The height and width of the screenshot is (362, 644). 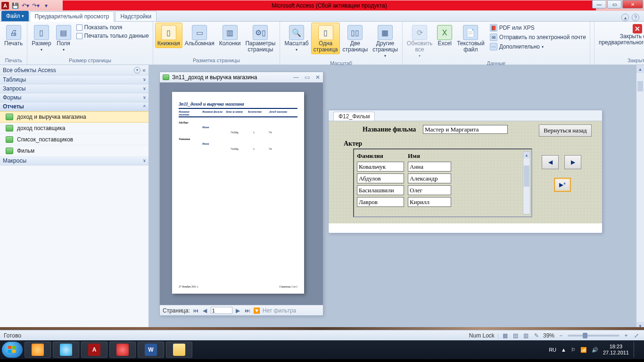 I want to click on redo-icon: ↷▾, so click(x=36, y=6).